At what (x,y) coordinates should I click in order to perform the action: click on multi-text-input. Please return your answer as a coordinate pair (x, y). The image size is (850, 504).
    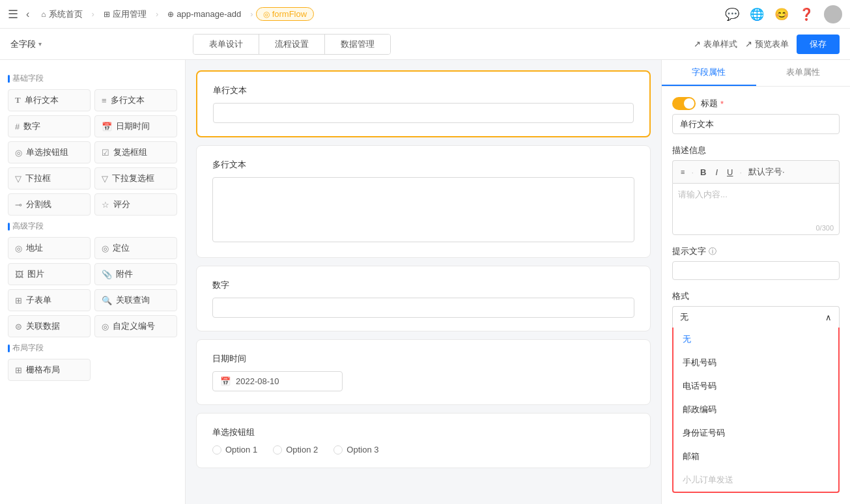
    Looking at the image, I should click on (423, 210).